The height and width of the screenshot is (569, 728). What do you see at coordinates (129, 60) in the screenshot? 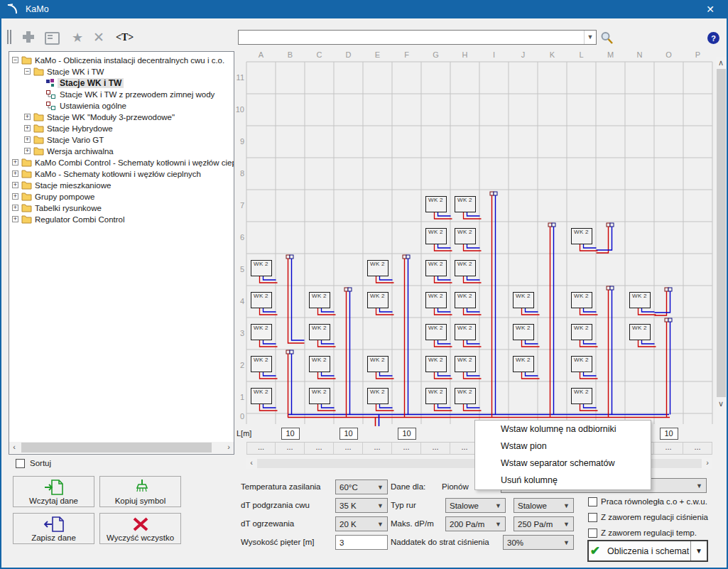
I see `tree-item-label: KaMo - Obliczenia instalacji decentralny…` at bounding box center [129, 60].